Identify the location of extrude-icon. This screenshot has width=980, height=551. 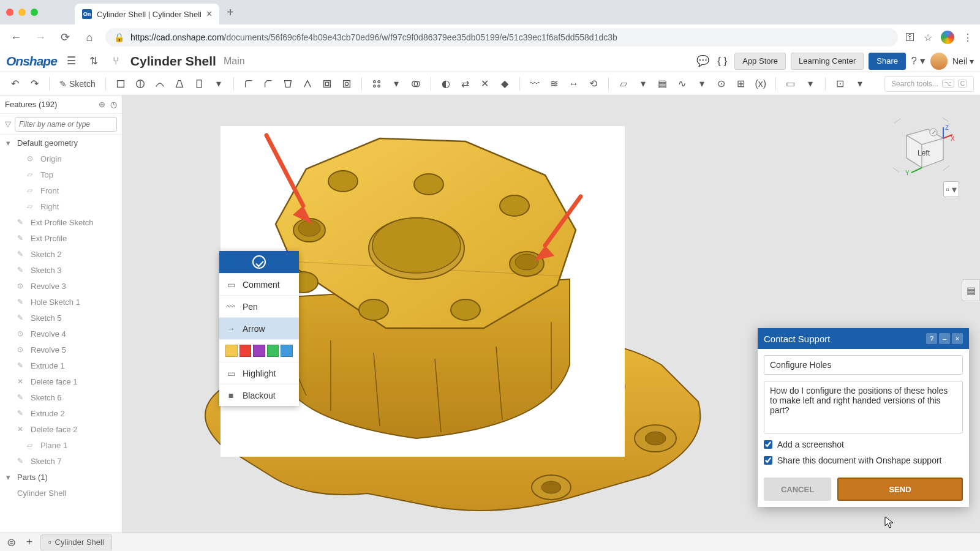
(121, 84).